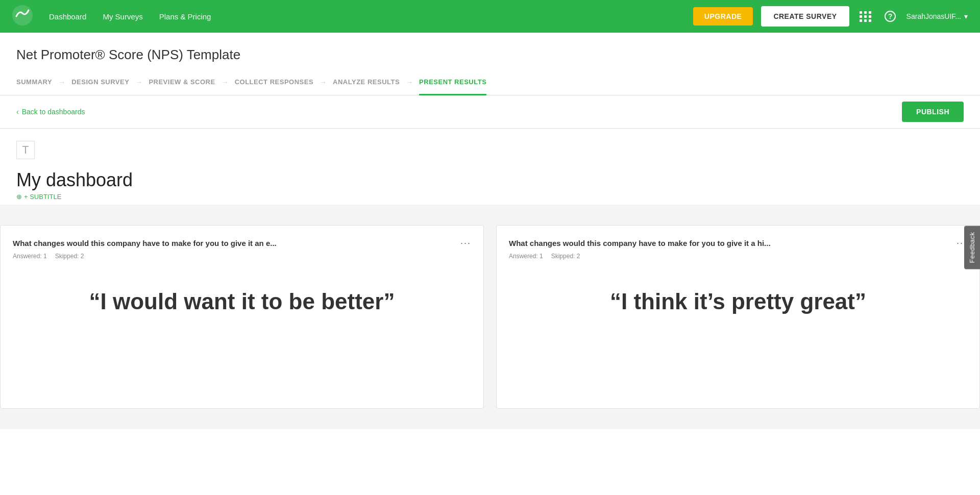 This screenshot has height=495, width=980. I want to click on back-to-dashboards-link: ‹ Back to dashboards, so click(51, 112).